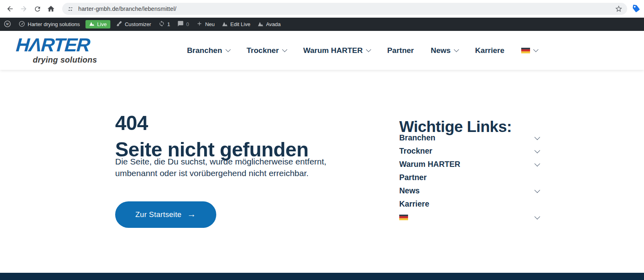 The width and height of the screenshot is (644, 280). I want to click on customizer-label: Customizer, so click(138, 24).